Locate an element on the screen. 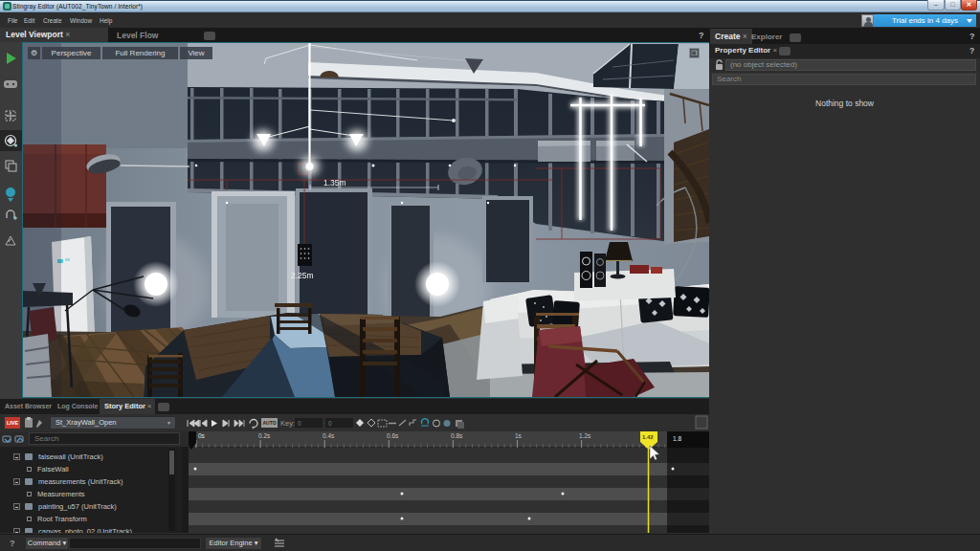 The image size is (980, 551). svg-text: AUTO is located at coordinates (270, 423).